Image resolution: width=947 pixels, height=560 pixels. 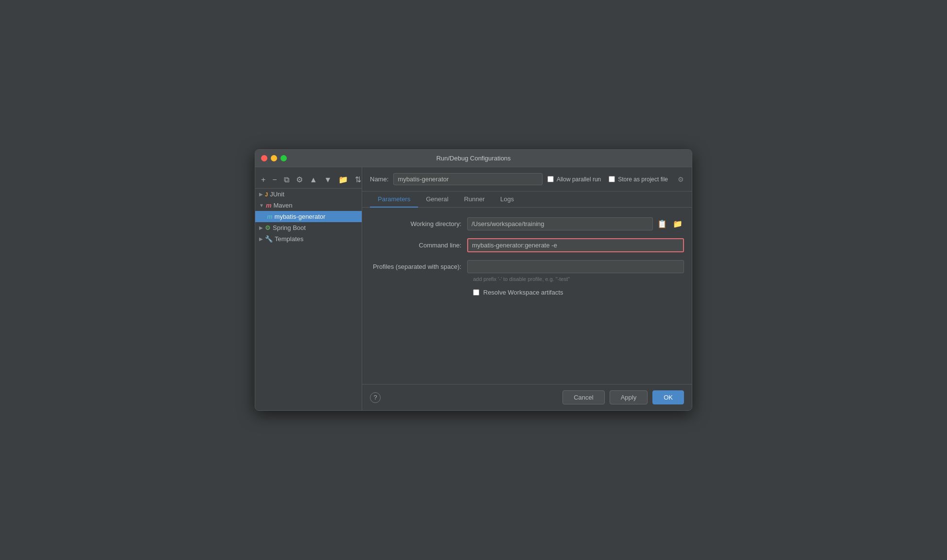 I want to click on remove-config-button: −, so click(x=274, y=180).